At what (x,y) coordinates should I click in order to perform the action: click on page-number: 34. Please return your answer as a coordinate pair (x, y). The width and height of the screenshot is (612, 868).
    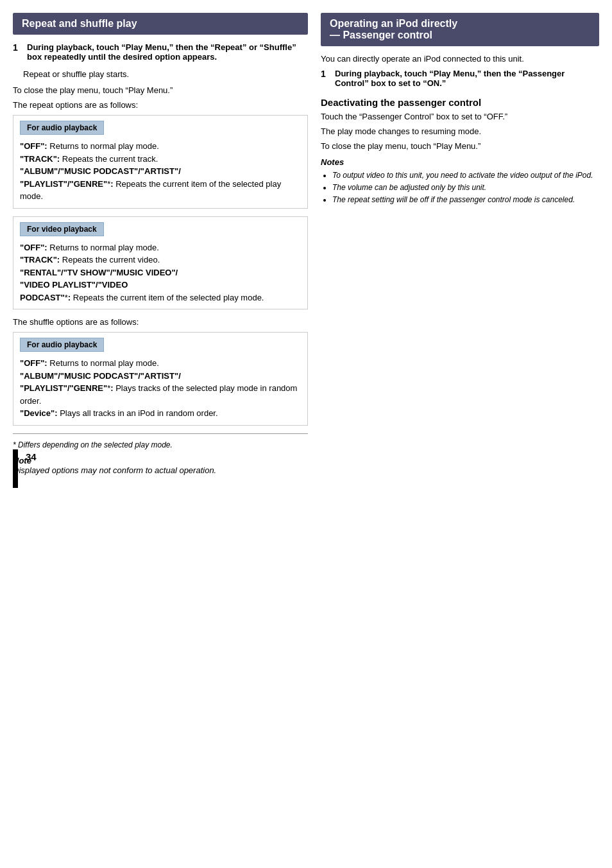
    Looking at the image, I should click on (31, 457).